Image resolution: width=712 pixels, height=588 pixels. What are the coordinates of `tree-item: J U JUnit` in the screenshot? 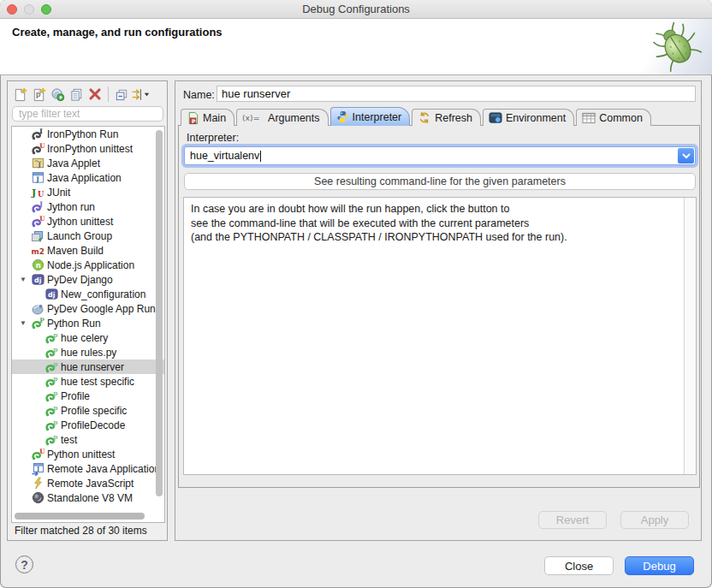 It's located at (88, 192).